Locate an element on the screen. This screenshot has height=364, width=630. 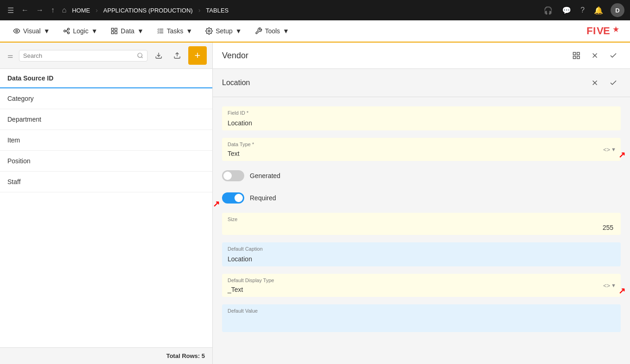
hamburger-icon: ☰ is located at coordinates (11, 10).